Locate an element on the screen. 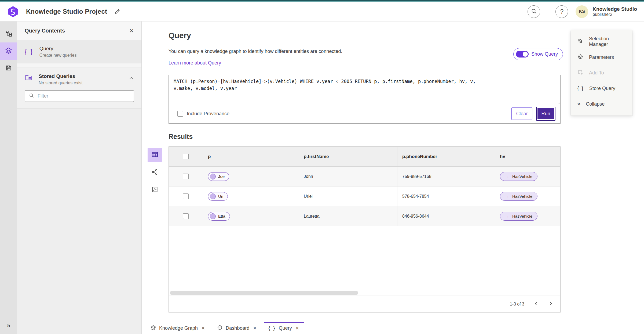 Image resolution: width=644 pixels, height=334 pixels. scrollbar-thumb is located at coordinates (264, 293).